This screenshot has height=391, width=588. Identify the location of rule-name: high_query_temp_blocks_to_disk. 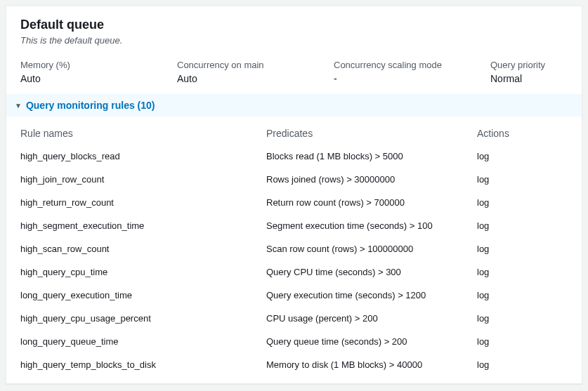
(143, 365).